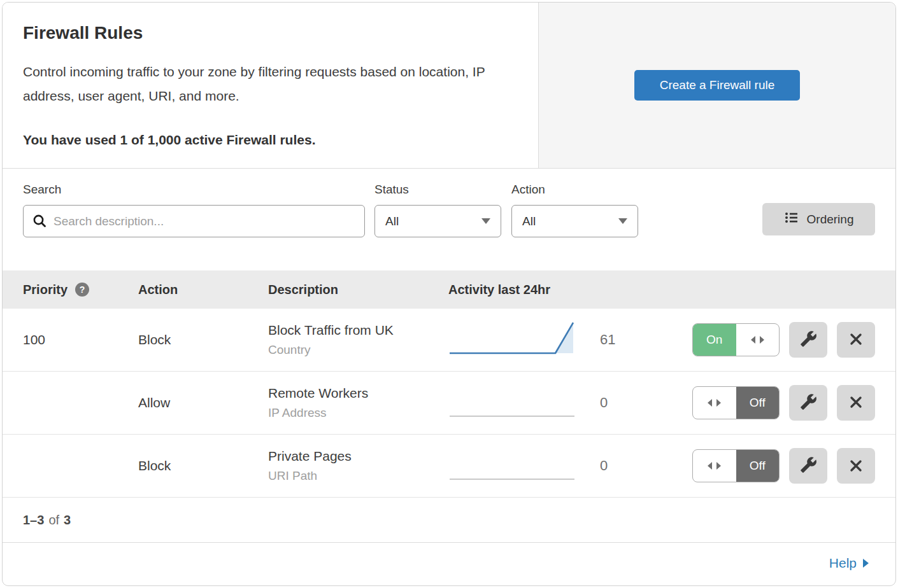 The height and width of the screenshot is (588, 898). What do you see at coordinates (449, 563) in the screenshot?
I see `help-bar: Help` at bounding box center [449, 563].